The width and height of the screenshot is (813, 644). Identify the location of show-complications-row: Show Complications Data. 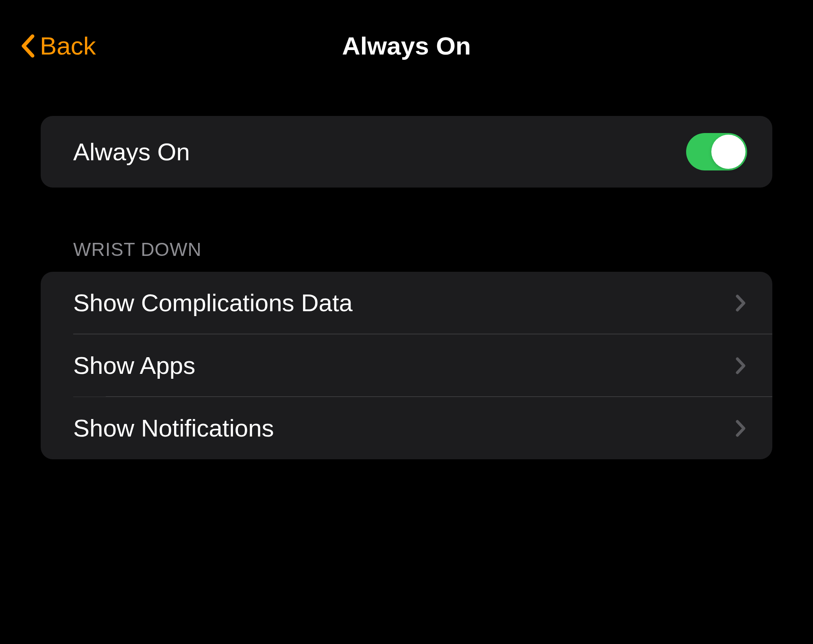
(407, 303).